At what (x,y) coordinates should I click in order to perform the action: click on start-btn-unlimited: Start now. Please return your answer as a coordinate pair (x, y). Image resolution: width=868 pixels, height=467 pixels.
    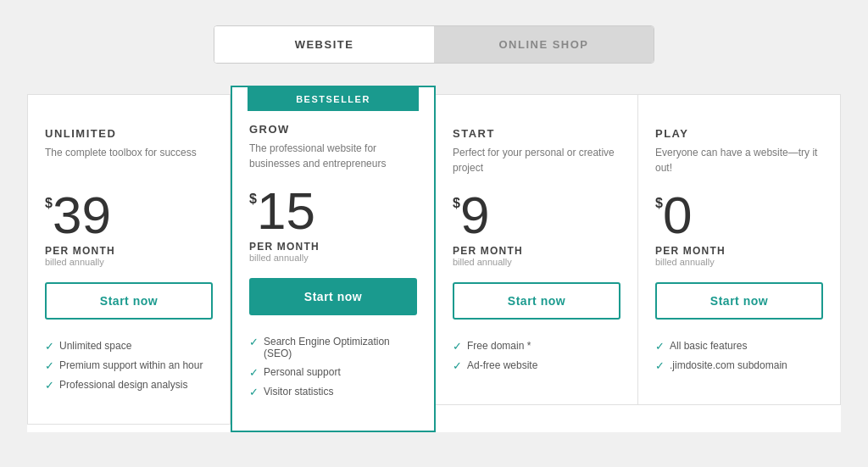
    Looking at the image, I should click on (129, 301).